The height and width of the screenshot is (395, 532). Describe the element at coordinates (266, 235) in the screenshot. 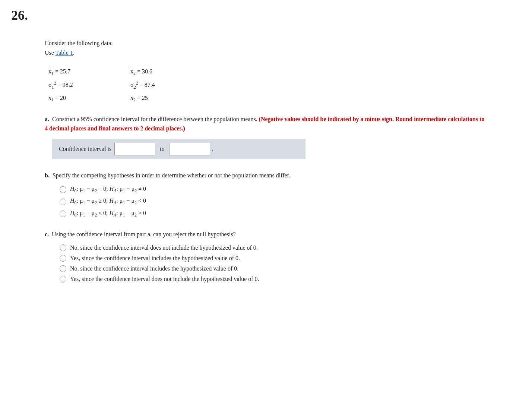

I see `part-c-header: c. Using the confidence interval from pa…` at that location.